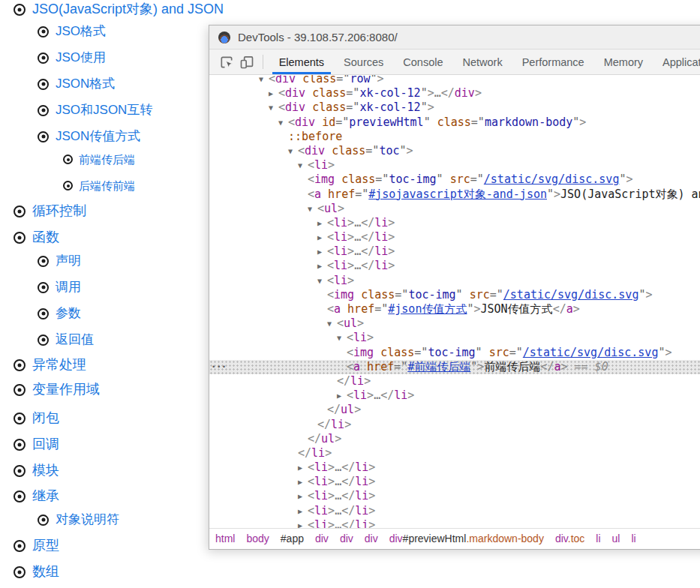 The height and width of the screenshot is (588, 700). I want to click on toc-item: 原型, so click(36, 546).